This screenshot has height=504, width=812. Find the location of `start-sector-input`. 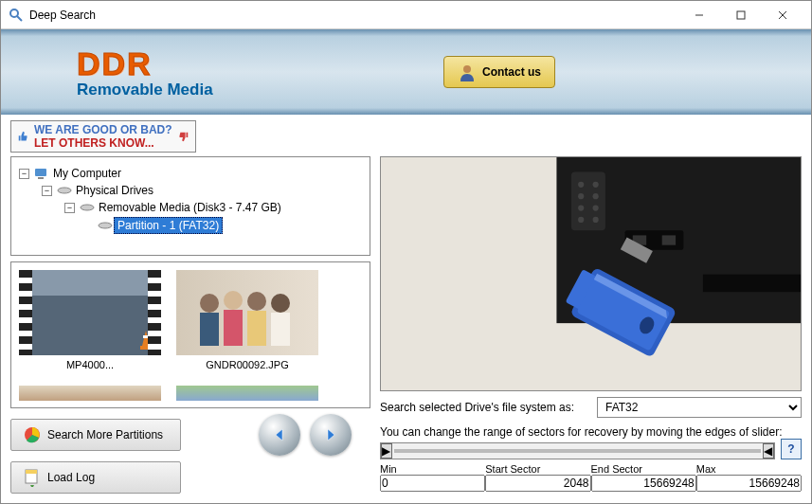

start-sector-input is located at coordinates (538, 483).